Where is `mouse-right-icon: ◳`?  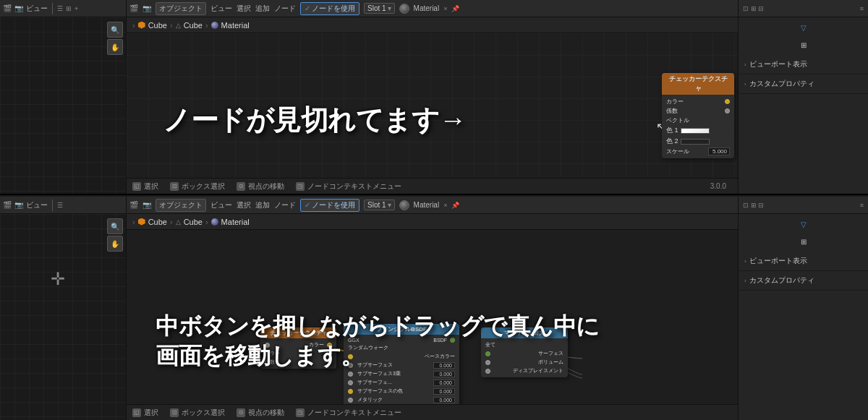 mouse-right-icon: ◳ is located at coordinates (300, 187).